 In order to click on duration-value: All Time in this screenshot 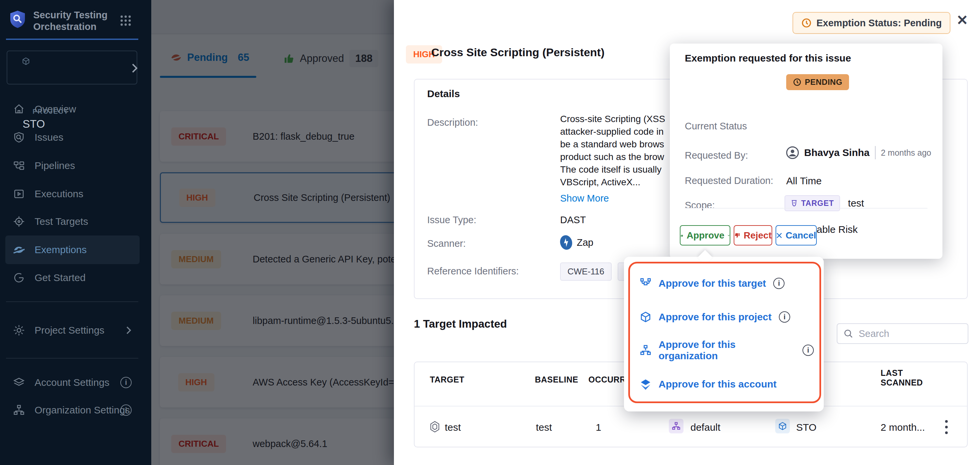, I will do `click(804, 181)`.